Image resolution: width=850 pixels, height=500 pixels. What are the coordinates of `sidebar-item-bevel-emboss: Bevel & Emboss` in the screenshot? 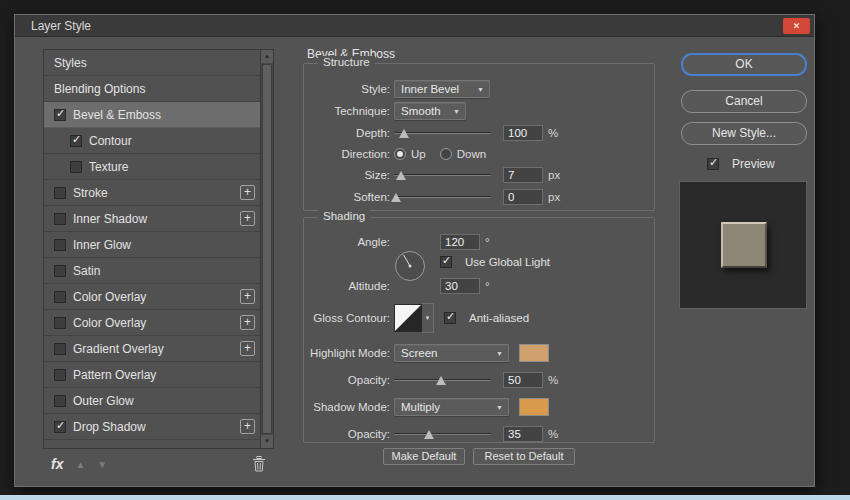 It's located at (152, 115).